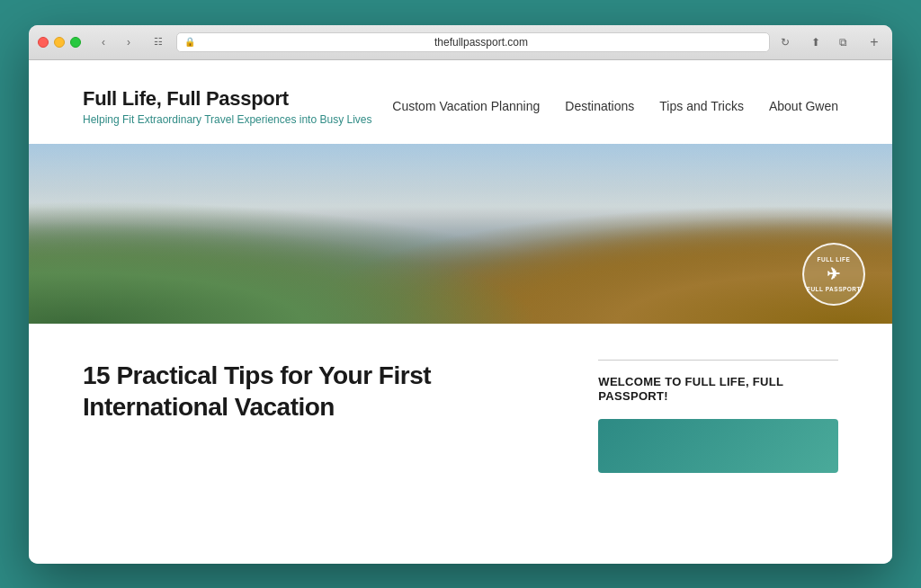 This screenshot has height=588, width=921. What do you see at coordinates (103, 42) in the screenshot?
I see `back-button: ‹` at bounding box center [103, 42].